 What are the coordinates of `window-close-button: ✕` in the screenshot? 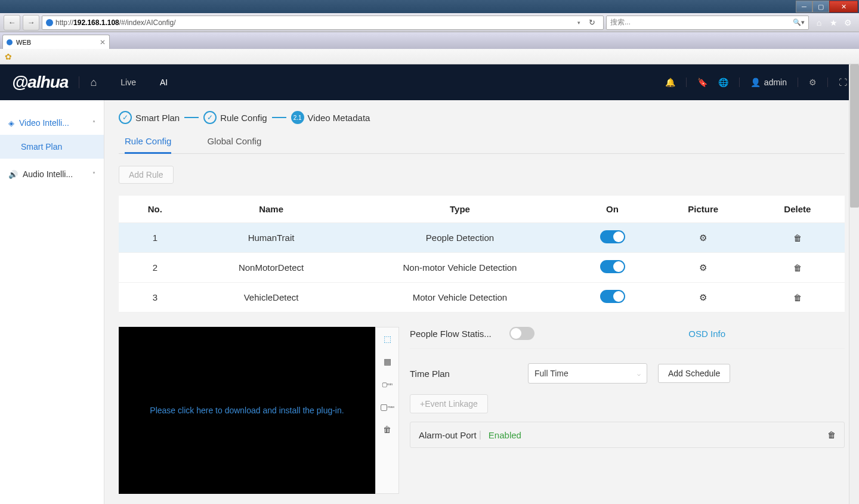 It's located at (843, 7).